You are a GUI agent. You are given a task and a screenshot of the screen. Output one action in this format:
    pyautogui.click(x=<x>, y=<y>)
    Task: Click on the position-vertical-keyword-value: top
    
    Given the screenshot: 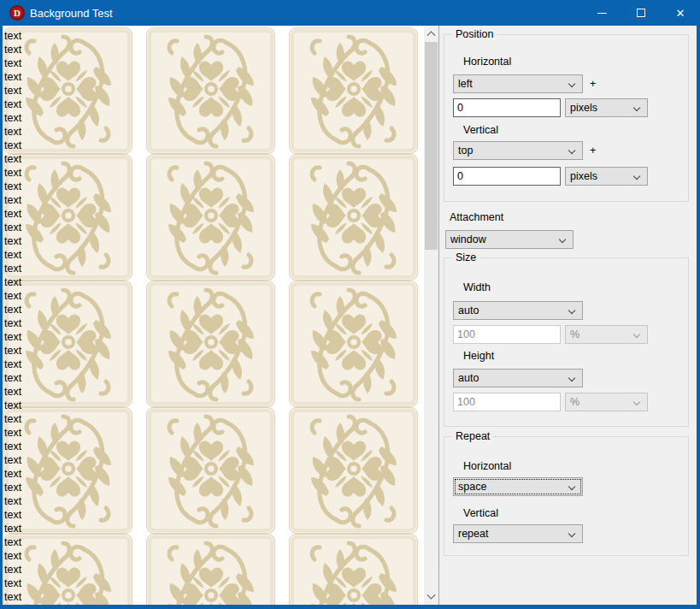 What is the action you would take?
    pyautogui.click(x=465, y=151)
    